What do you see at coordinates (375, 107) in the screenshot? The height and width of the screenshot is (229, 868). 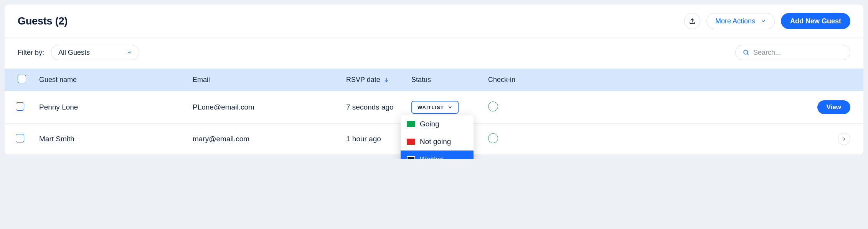 I see `guest-rsvp-cell: 7 seconds ago` at bounding box center [375, 107].